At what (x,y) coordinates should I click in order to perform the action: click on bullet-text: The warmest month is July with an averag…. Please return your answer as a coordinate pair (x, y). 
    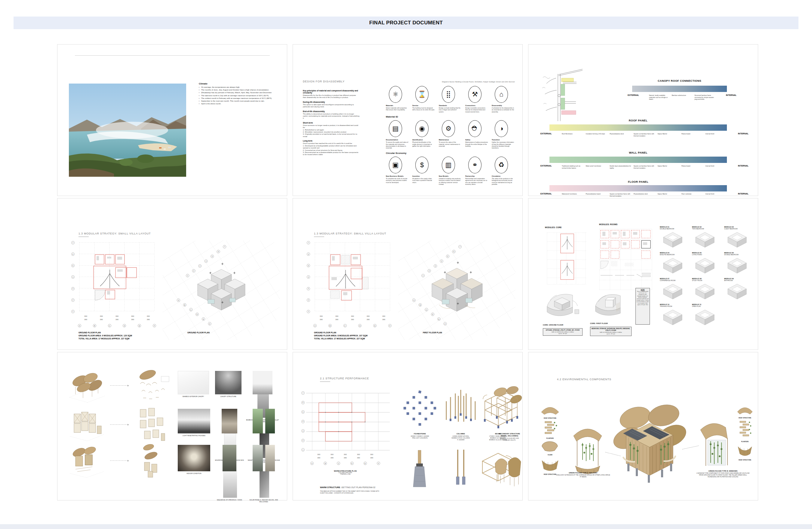
    Looking at the image, I should click on (235, 95).